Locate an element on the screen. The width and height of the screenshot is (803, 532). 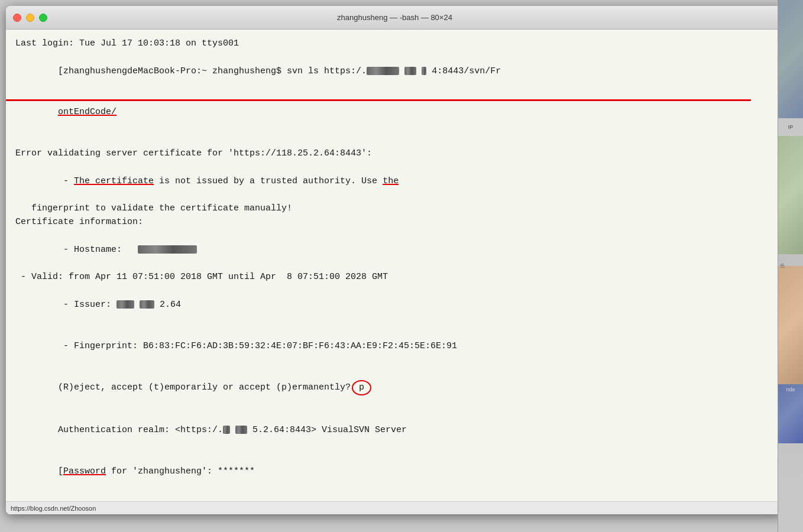
blurred-host1 is located at coordinates (383, 71).